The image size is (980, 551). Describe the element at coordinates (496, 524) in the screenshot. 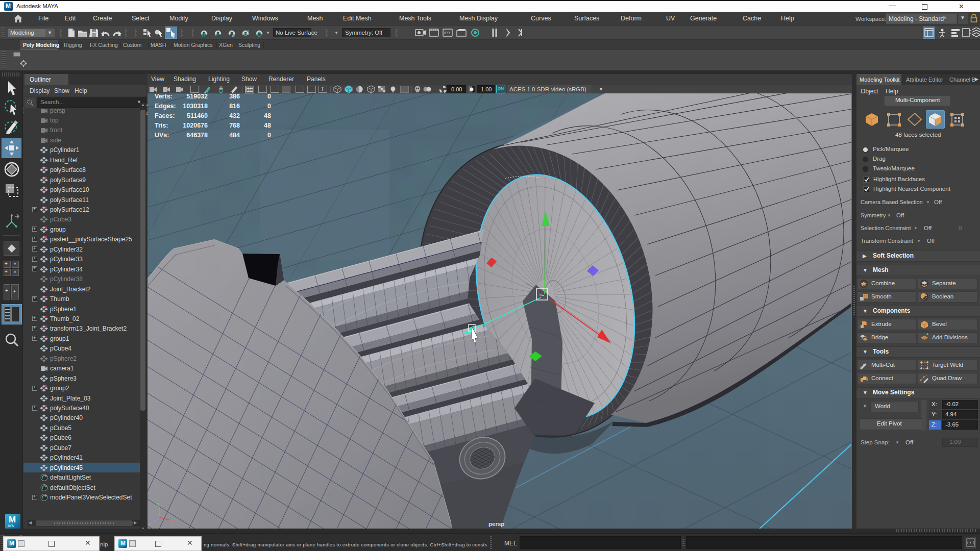

I see `svg-text: persp` at that location.